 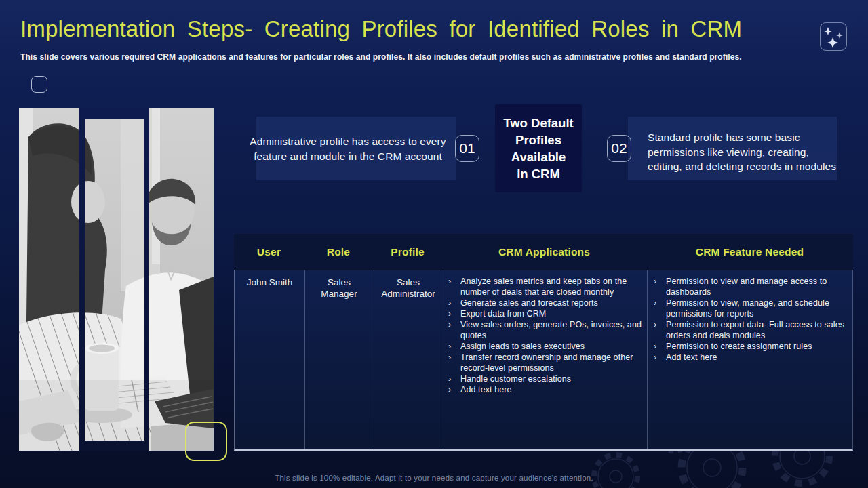 What do you see at coordinates (115, 446) in the screenshot?
I see `photo-panel-inset-bottom` at bounding box center [115, 446].